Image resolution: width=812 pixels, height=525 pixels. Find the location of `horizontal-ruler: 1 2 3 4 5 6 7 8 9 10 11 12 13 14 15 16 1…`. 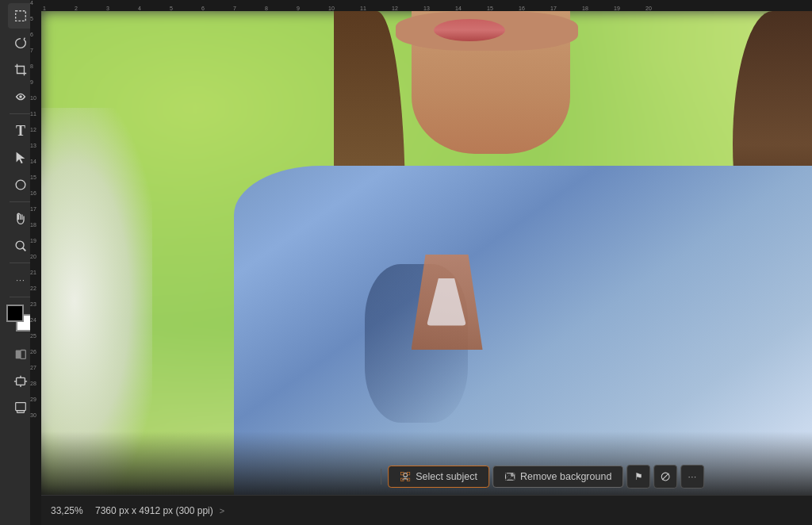

horizontal-ruler: 1 2 3 4 5 6 7 8 9 10 11 12 13 14 15 16 1… is located at coordinates (427, 6).